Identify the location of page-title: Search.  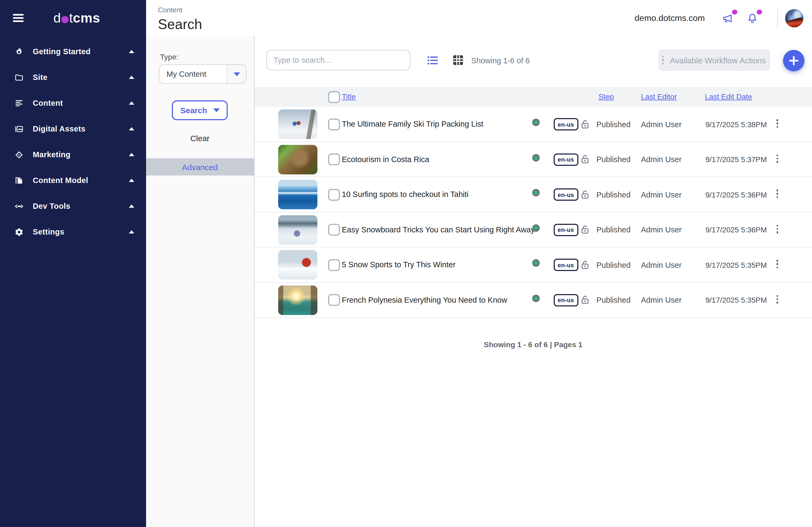
(180, 25).